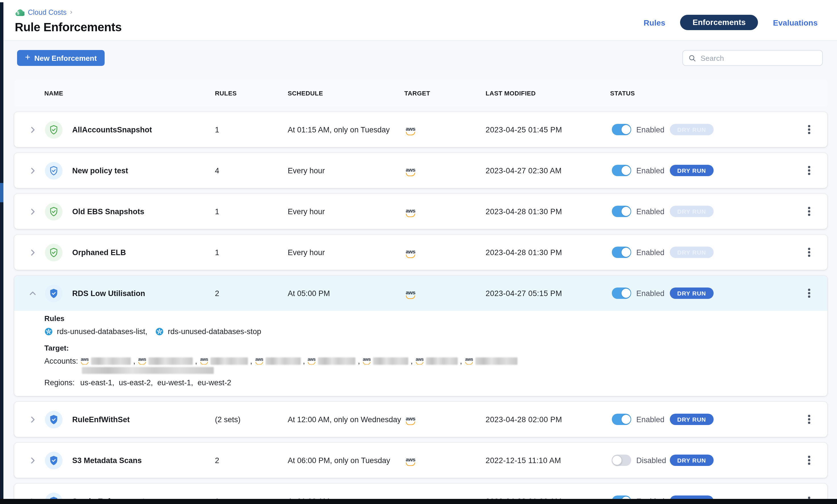 The image size is (837, 504). I want to click on cloud-costs-icon: $, so click(20, 13).